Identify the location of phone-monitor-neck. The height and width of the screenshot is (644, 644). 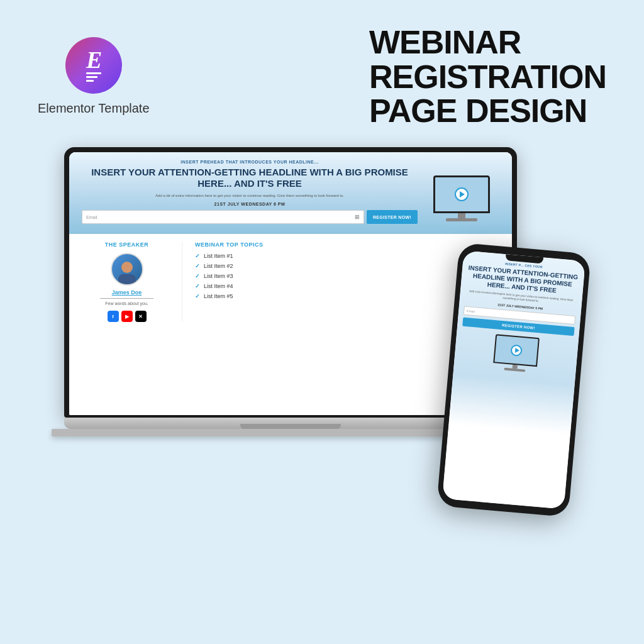
(515, 366).